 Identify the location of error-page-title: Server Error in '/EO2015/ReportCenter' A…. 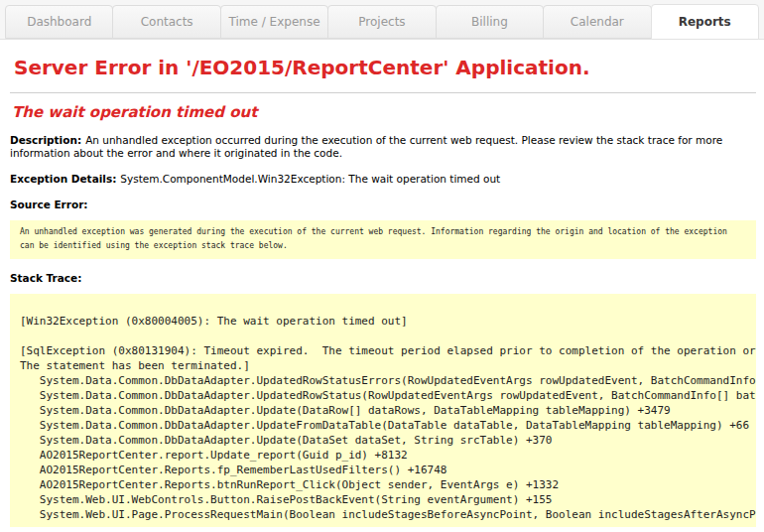
(385, 67).